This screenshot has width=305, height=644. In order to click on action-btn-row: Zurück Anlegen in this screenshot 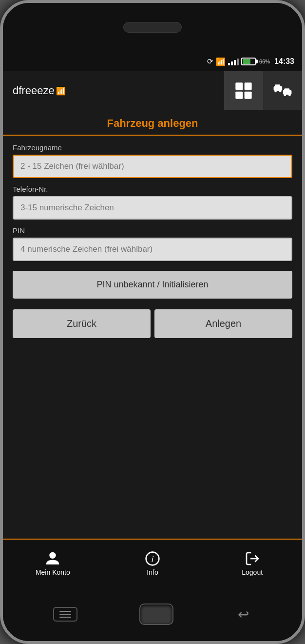, I will do `click(152, 324)`.